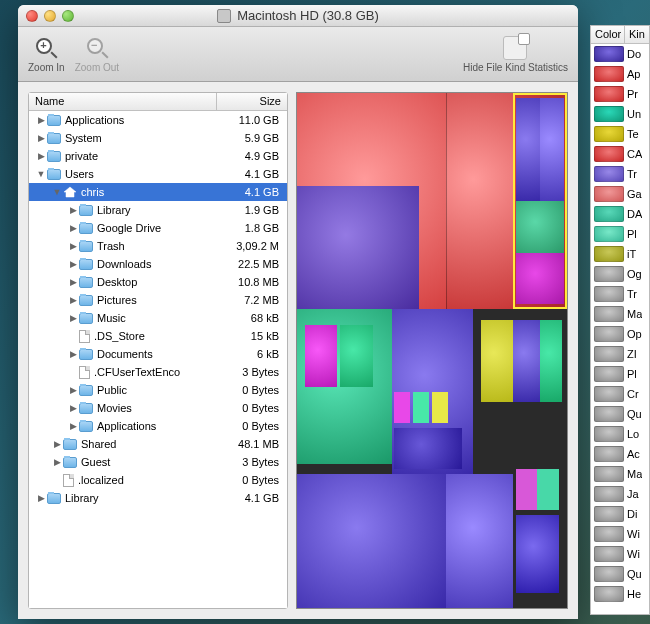 The height and width of the screenshot is (624, 650). What do you see at coordinates (158, 228) in the screenshot?
I see `tree-row: Google Drive1.8 GB` at bounding box center [158, 228].